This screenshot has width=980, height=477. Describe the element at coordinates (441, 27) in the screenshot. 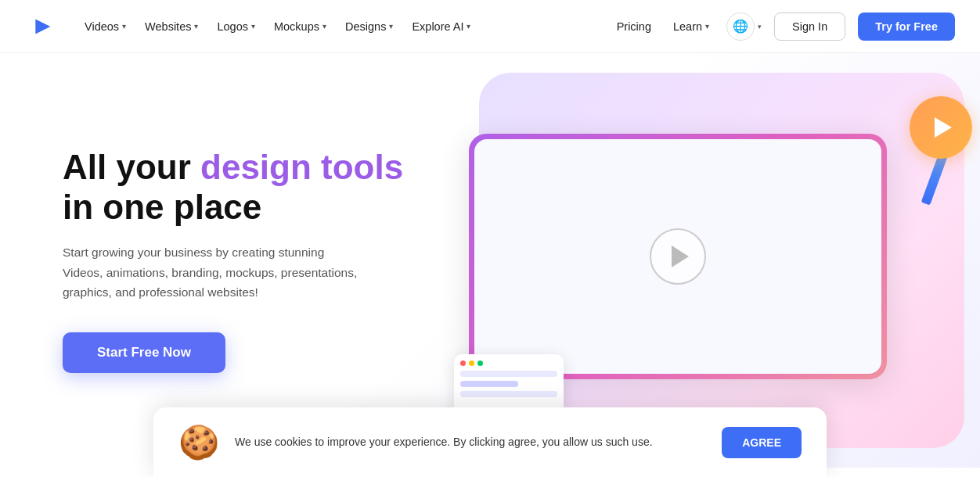

I see `nav-item-explore-ai: Explore AI ▾` at that location.